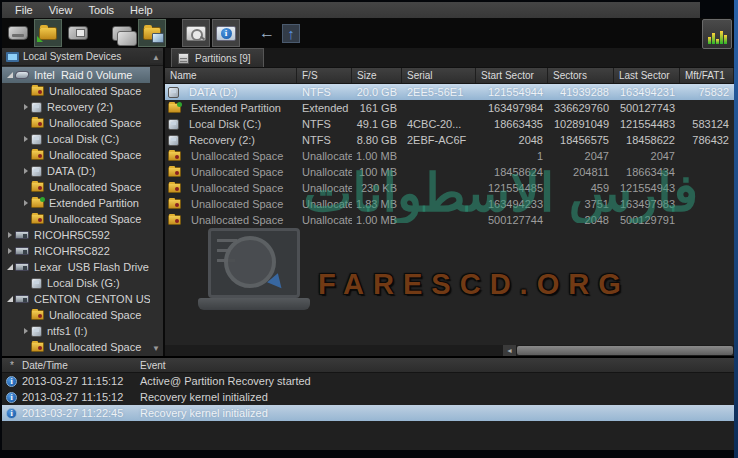 The height and width of the screenshot is (458, 738). Describe the element at coordinates (439, 76) in the screenshot. I see `column-header-serial: Serial` at that location.